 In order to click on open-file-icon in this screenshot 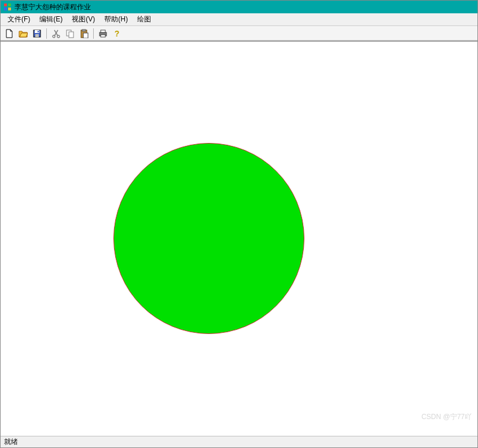, I will do `click(23, 34)`.